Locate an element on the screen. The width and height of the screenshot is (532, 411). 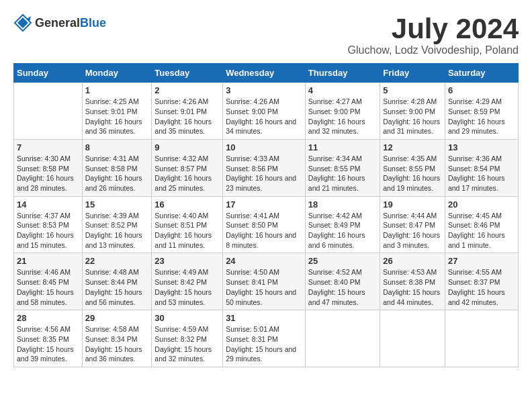
calendar-cell: 10Sunrise: 4:33 AM Sunset: 8:56 PM Dayli… is located at coordinates (265, 168).